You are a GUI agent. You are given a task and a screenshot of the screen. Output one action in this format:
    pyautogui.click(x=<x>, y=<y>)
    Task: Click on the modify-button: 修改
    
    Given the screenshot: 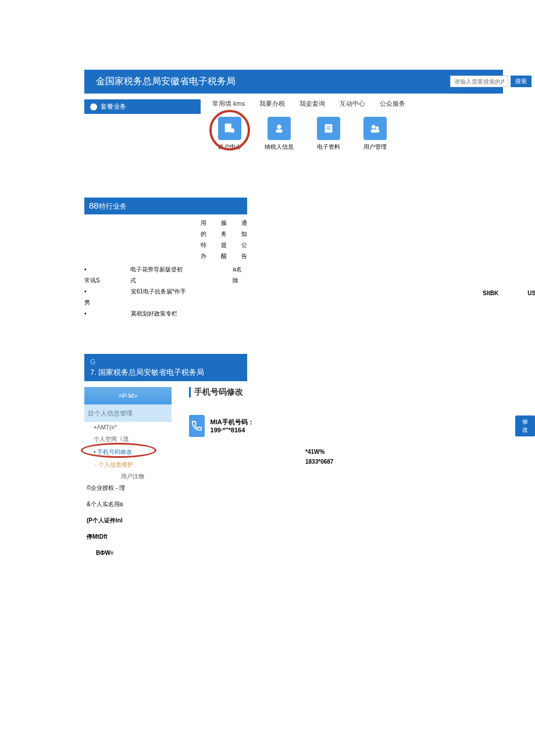 What is the action you would take?
    pyautogui.click(x=525, y=426)
    